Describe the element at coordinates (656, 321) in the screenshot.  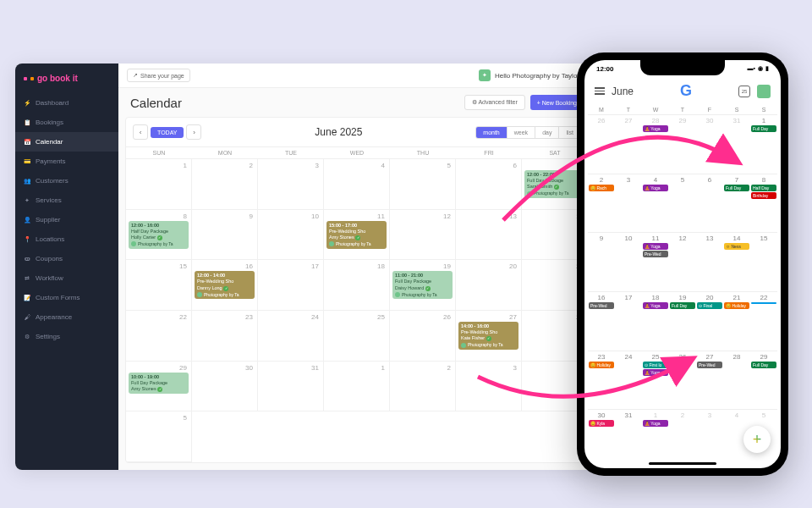
I see `gcal-day-cell: 18🧘 Yoga` at that location.